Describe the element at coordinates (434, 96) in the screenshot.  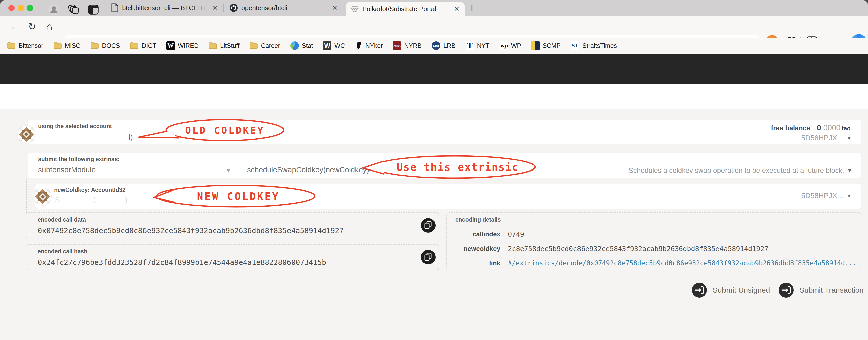
I see `extrinsics-subnav: Extrinsics Submission Decode` at that location.